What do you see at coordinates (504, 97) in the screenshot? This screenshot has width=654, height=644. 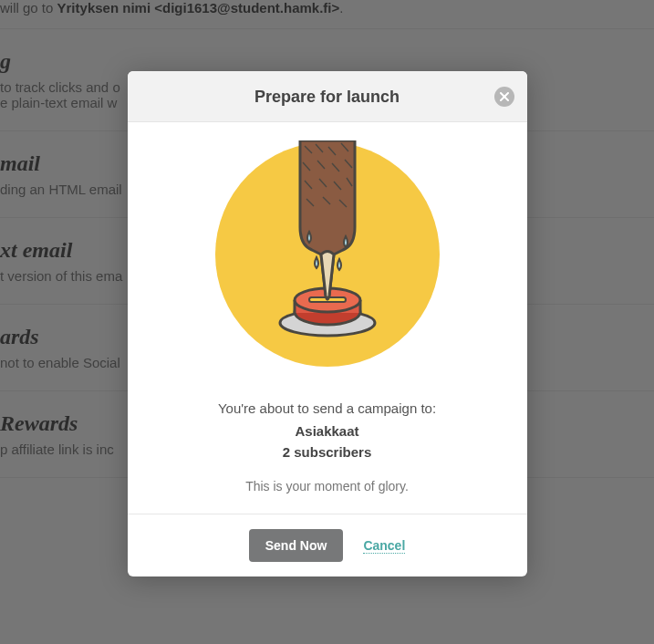 I see `close-button` at bounding box center [504, 97].